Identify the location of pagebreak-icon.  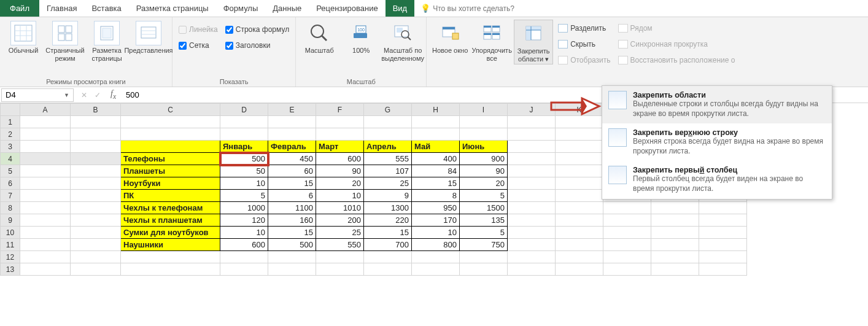
(65, 33).